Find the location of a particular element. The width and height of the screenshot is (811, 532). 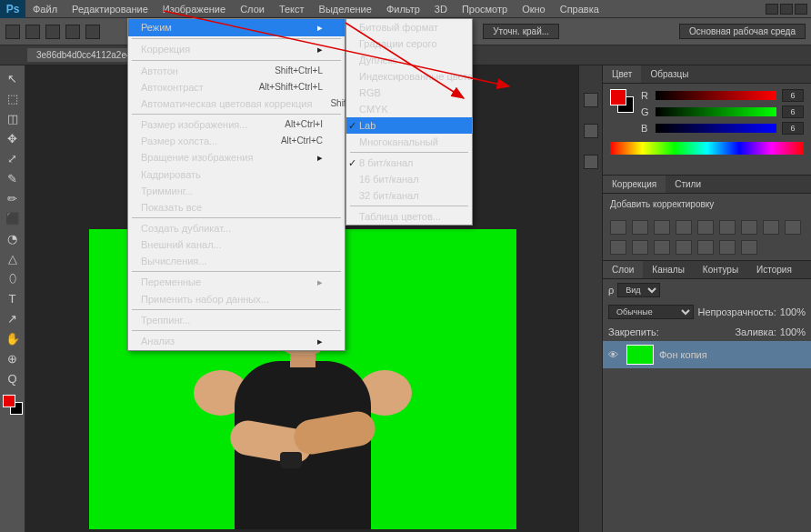

window-close is located at coordinates (801, 9).